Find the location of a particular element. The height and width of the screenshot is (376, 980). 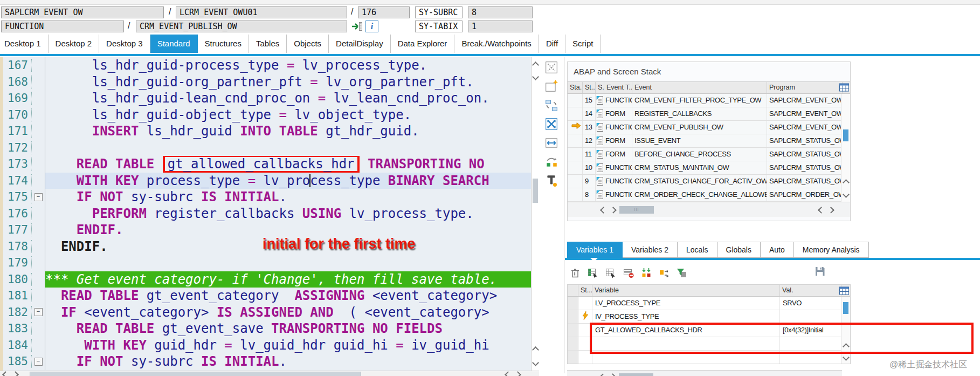

variable-name-cell: IV_PROCESS_TYPE is located at coordinates (686, 317).